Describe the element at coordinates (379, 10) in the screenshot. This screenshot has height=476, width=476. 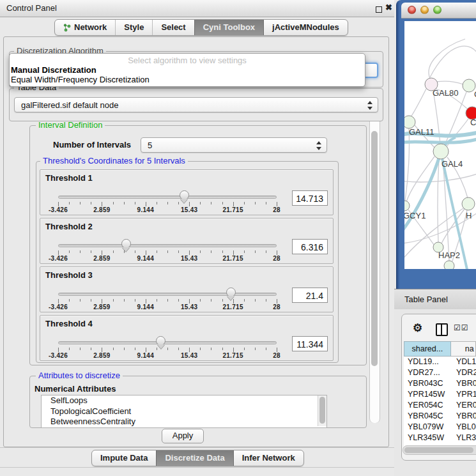
I see `float-window-icon` at that location.